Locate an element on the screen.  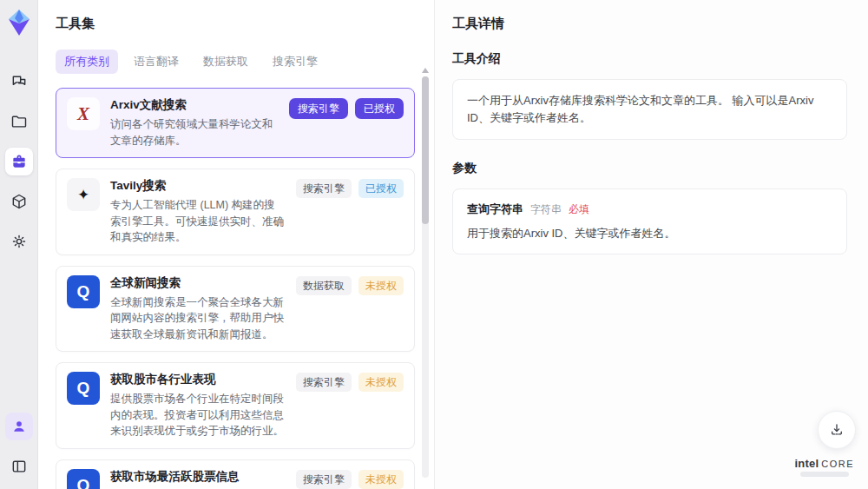
news-search-logo-icon: Q is located at coordinates (83, 292).